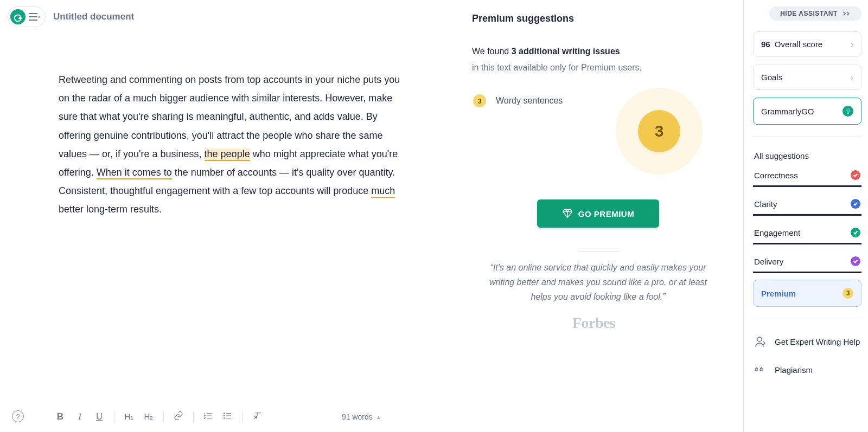  Describe the element at coordinates (807, 111) in the screenshot. I see `grammarlygo-card: GrammarlyGO` at that location.